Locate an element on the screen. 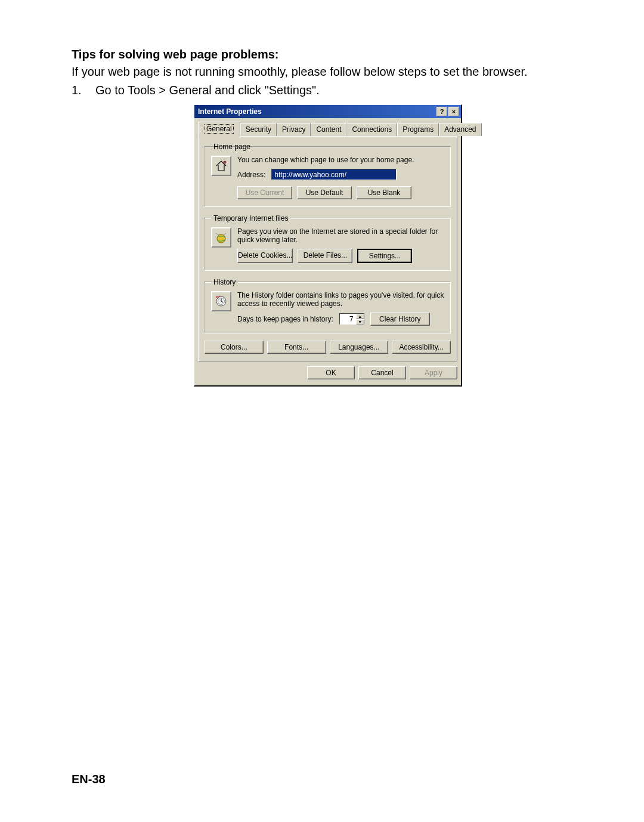 This screenshot has width=644, height=822. address-input is located at coordinates (334, 174).